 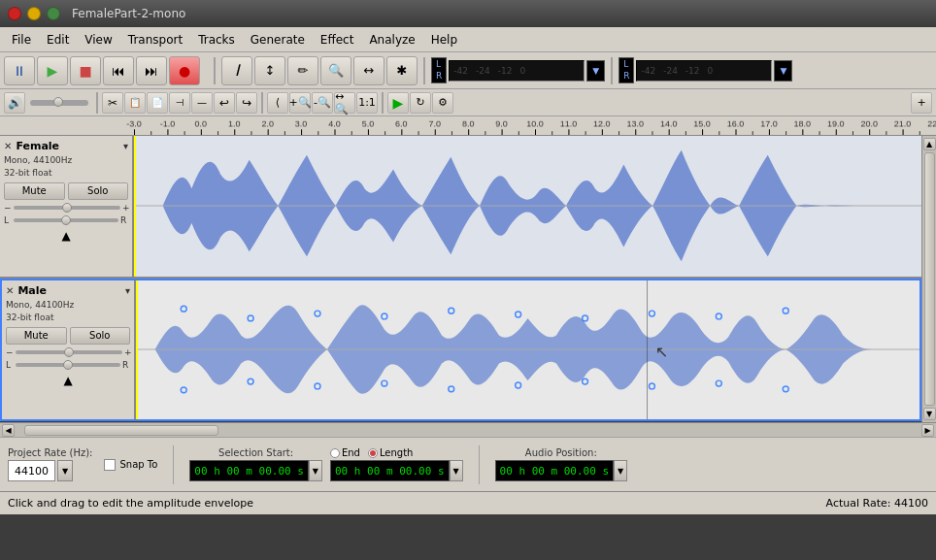 I want to click on menu-edit: Edit, so click(x=58, y=40).